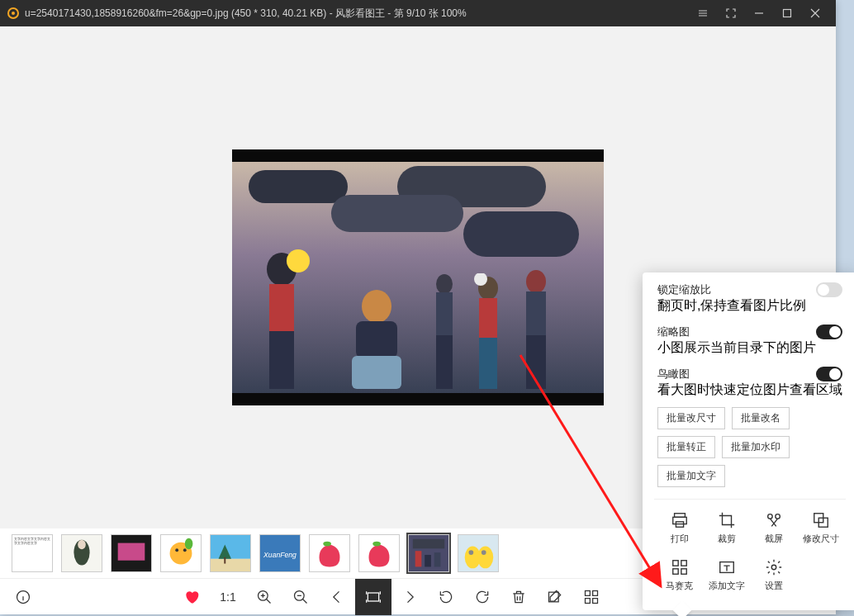 This screenshot has width=854, height=616. Describe the element at coordinates (264, 597) in the screenshot. I see `zoom-in-button` at that location.